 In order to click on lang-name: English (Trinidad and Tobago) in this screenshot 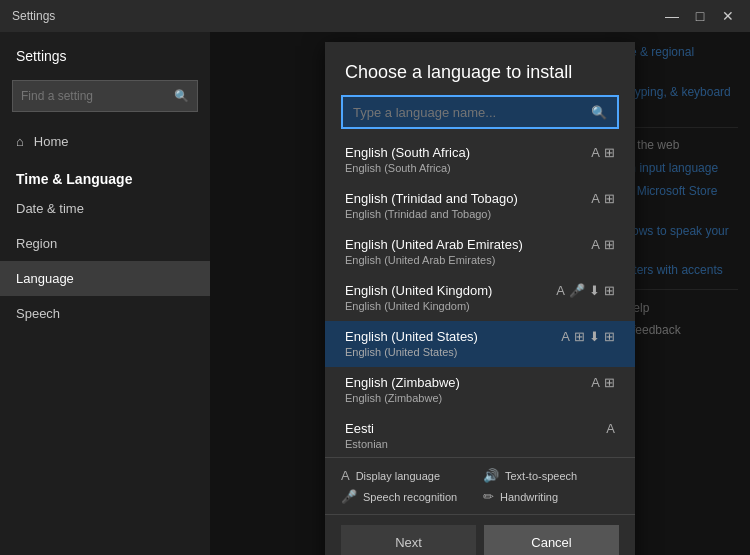, I will do `click(432, 198)`.